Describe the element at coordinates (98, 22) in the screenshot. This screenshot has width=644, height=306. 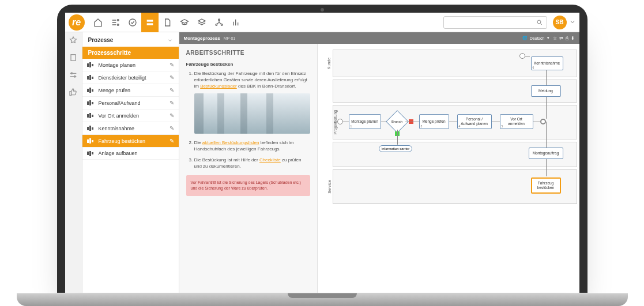
I see `home-icon` at that location.